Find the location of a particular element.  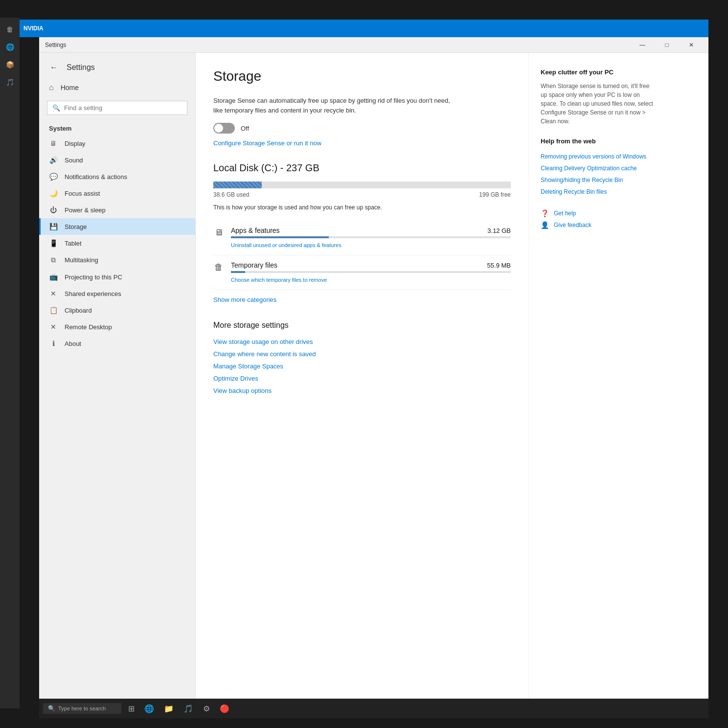

search-box: 🔍 is located at coordinates (117, 108).